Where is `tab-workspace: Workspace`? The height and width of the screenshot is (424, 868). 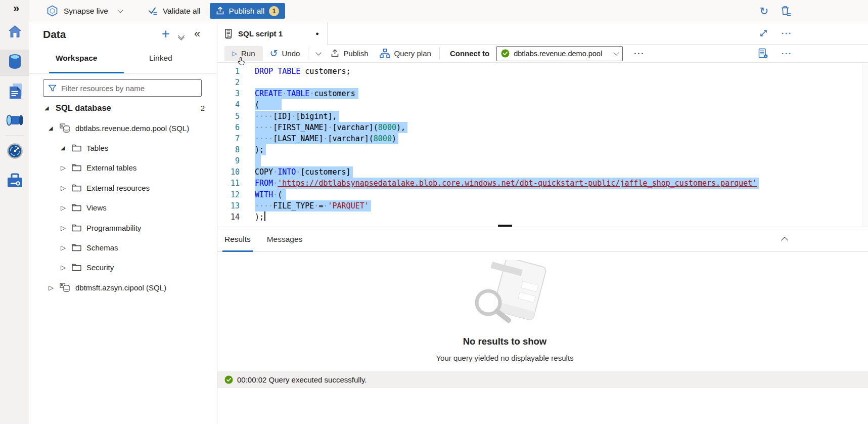
tab-workspace: Workspace is located at coordinates (76, 58).